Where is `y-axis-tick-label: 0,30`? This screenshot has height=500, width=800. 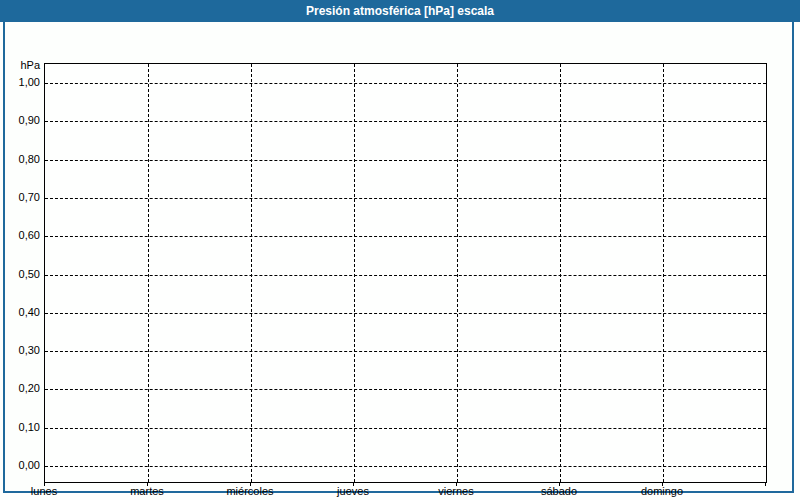
y-axis-tick-label: 0,30 is located at coordinates (22, 350).